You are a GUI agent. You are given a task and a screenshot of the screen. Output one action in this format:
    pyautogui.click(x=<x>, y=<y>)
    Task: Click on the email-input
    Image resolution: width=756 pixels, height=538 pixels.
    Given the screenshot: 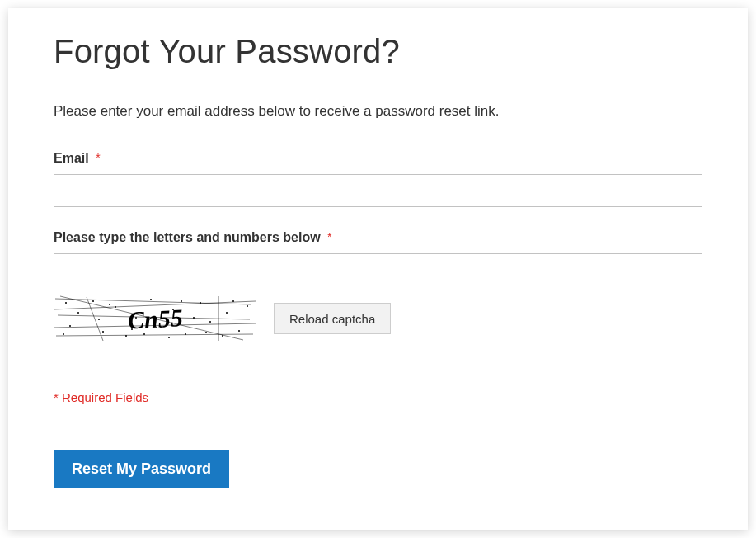 What is the action you would take?
    pyautogui.click(x=378, y=191)
    